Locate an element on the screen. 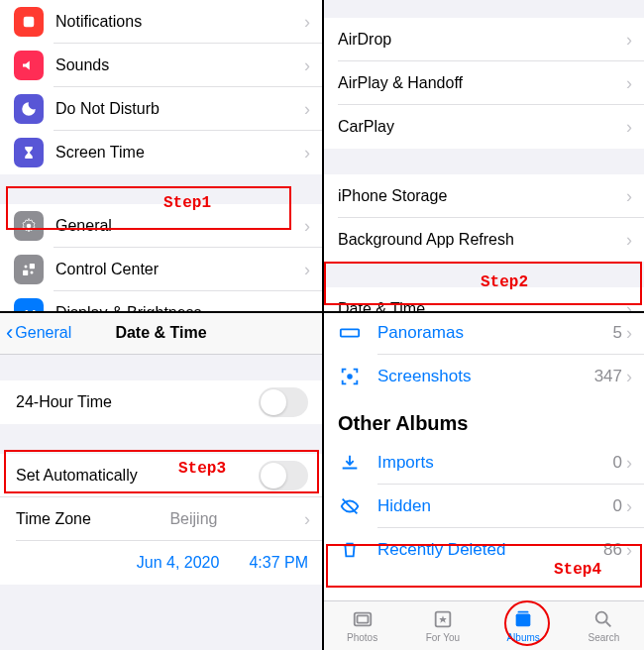 The image size is (644, 650). tab-albums: Albums is located at coordinates (523, 626).